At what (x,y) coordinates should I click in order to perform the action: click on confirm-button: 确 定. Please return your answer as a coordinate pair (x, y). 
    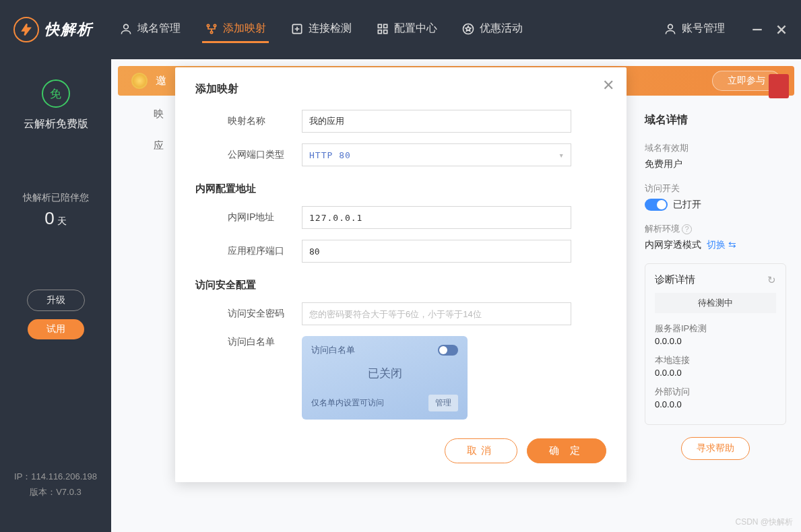
    Looking at the image, I should click on (567, 451).